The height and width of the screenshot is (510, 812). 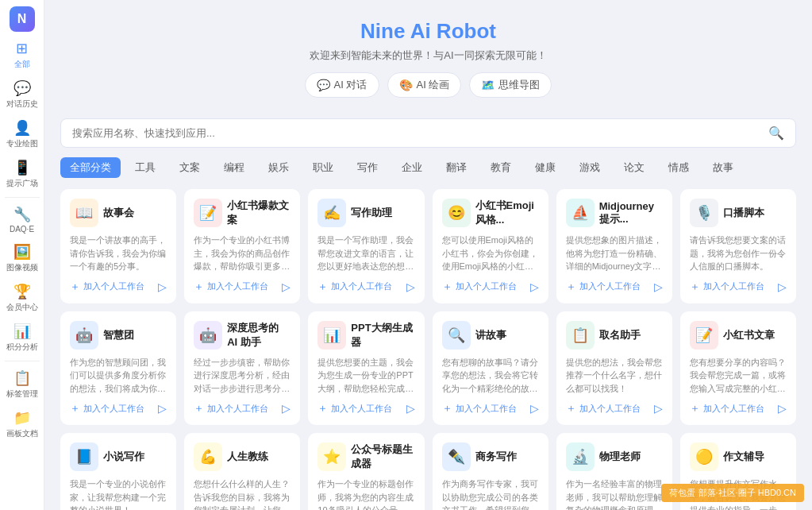 I want to click on mindmap-tab-icon: 🗺️, so click(x=487, y=85).